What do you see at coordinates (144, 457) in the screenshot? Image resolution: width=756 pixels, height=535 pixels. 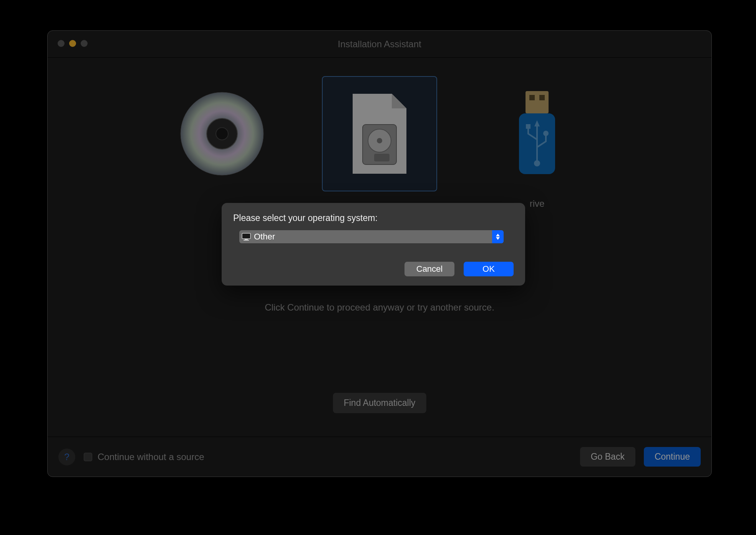 I see `continue-without-source-checkbox: Continue without a source` at bounding box center [144, 457].